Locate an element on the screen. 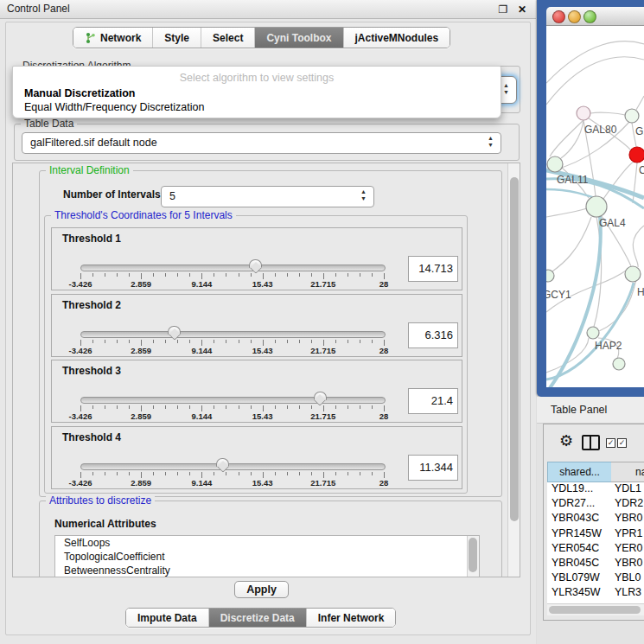 The height and width of the screenshot is (644, 644). tab-discretize-data: Discretize Data is located at coordinates (258, 617).